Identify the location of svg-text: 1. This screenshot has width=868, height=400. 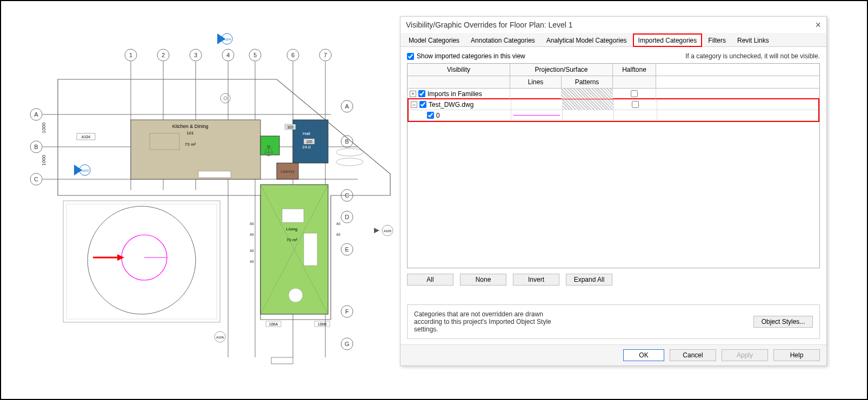
(131, 55).